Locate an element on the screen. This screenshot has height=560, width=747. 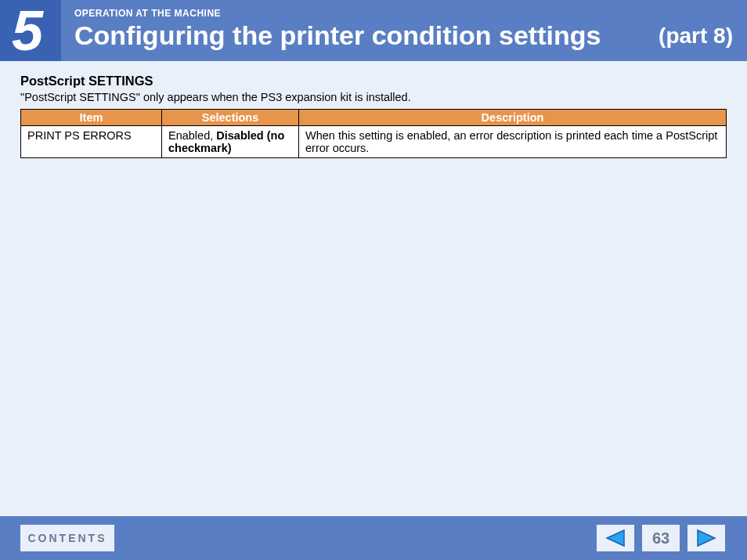
footer-bar: CONTENTS 63 is located at coordinates (374, 538).